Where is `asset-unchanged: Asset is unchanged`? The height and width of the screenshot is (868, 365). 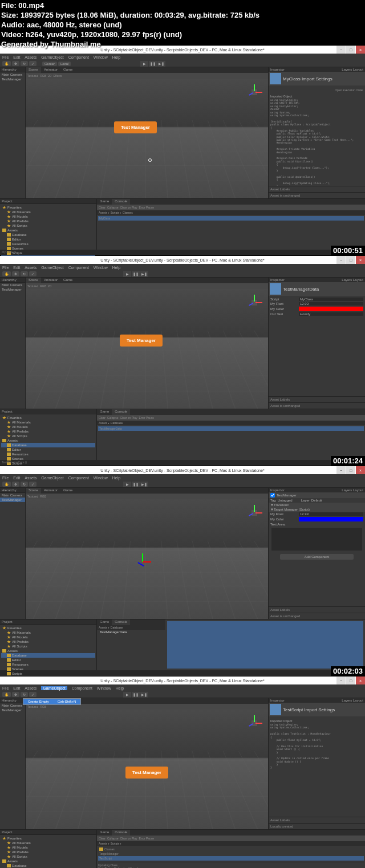 asset-unchanged: Asset is unchanged is located at coordinates (317, 195).